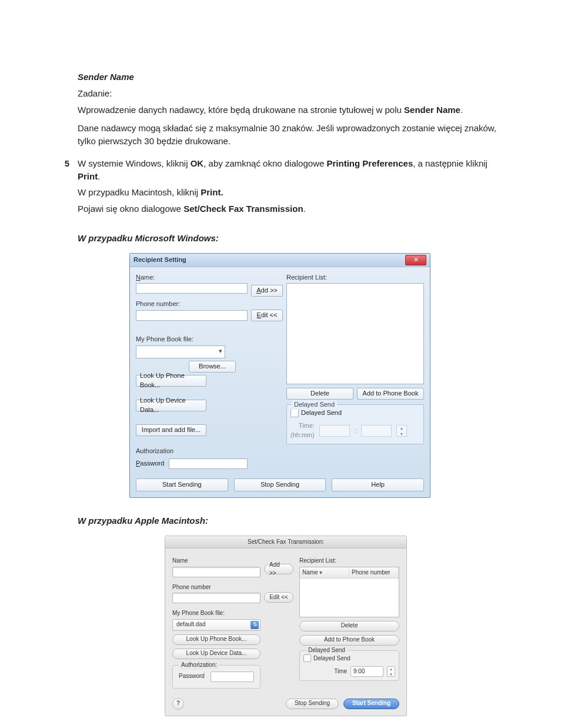 The width and height of the screenshot is (561, 728). What do you see at coordinates (279, 597) in the screenshot?
I see `mac-edit-button: Edit <<` at bounding box center [279, 597].